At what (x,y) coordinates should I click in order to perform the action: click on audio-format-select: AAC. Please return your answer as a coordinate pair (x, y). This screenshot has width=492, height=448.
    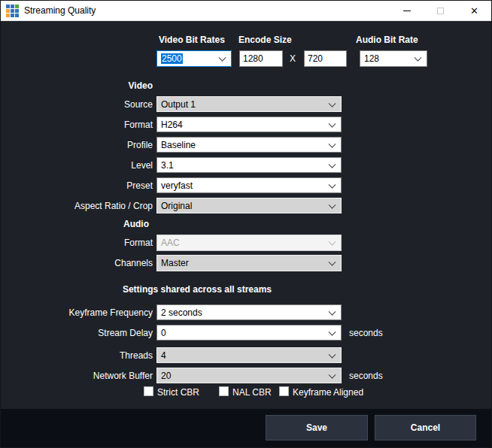
    Looking at the image, I should click on (249, 243).